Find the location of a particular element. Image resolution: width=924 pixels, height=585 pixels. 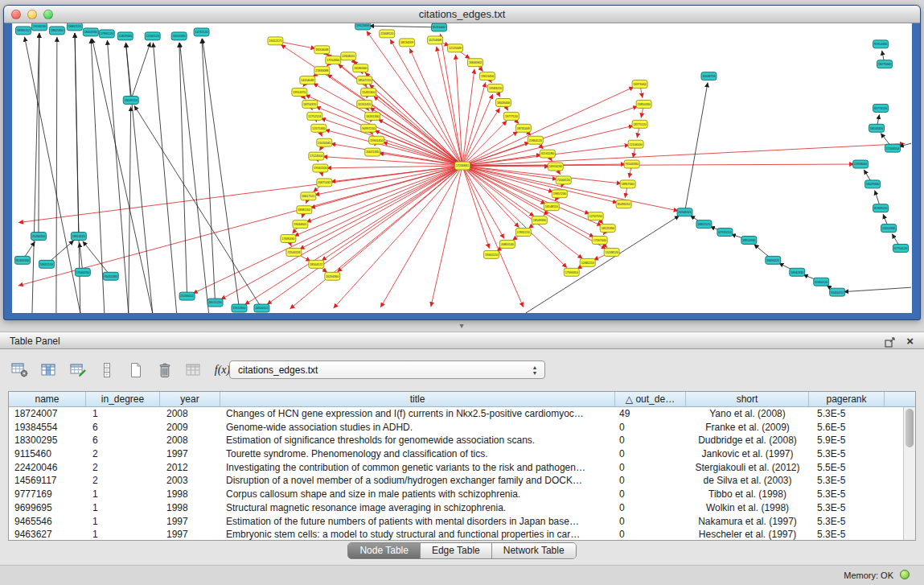

table-row: 1938455462009Genome-wide association stu… is located at coordinates (456, 428).